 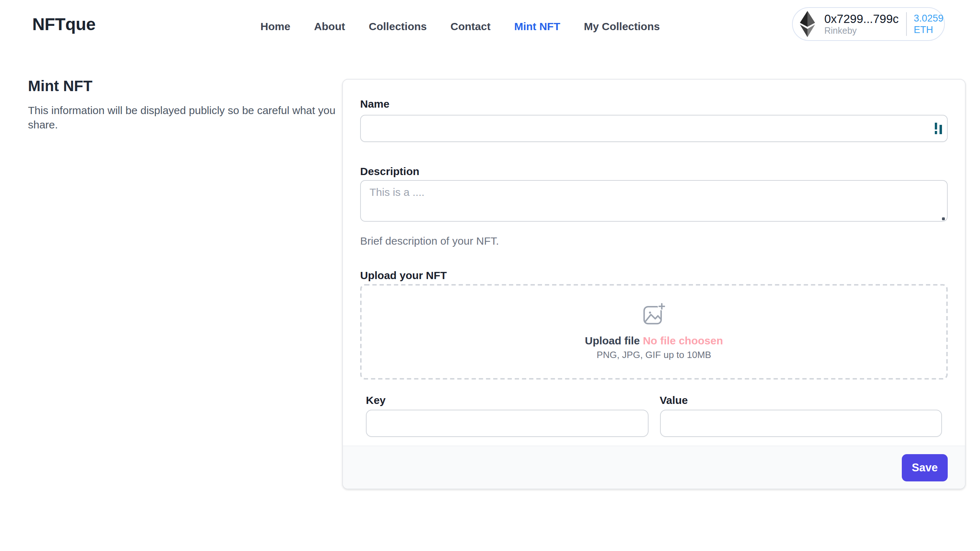 I want to click on nav-my-collections: My Collections, so click(x=622, y=26).